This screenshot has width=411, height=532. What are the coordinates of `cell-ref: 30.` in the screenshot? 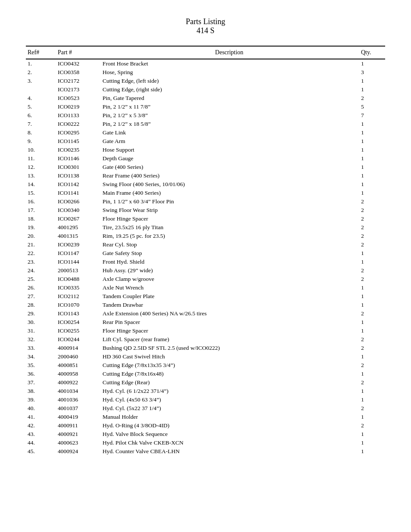 It's located at (41, 322).